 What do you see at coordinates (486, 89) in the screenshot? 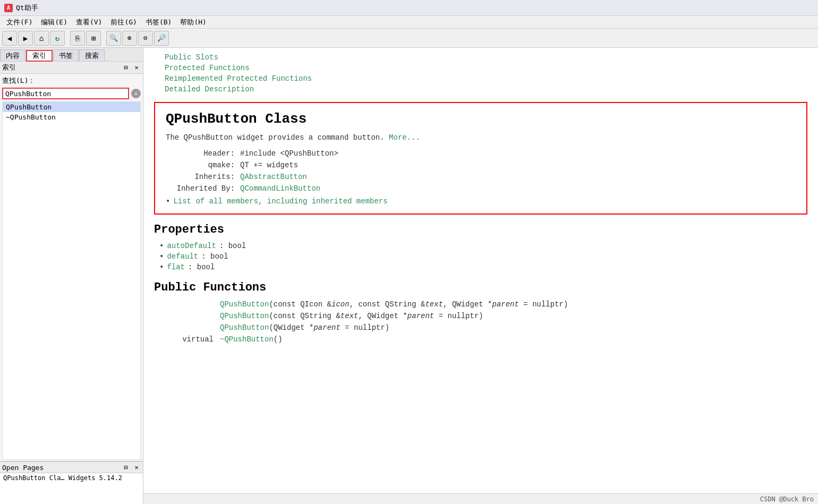
I see `nav-link-detailed-desc: Detailed Description` at bounding box center [486, 89].